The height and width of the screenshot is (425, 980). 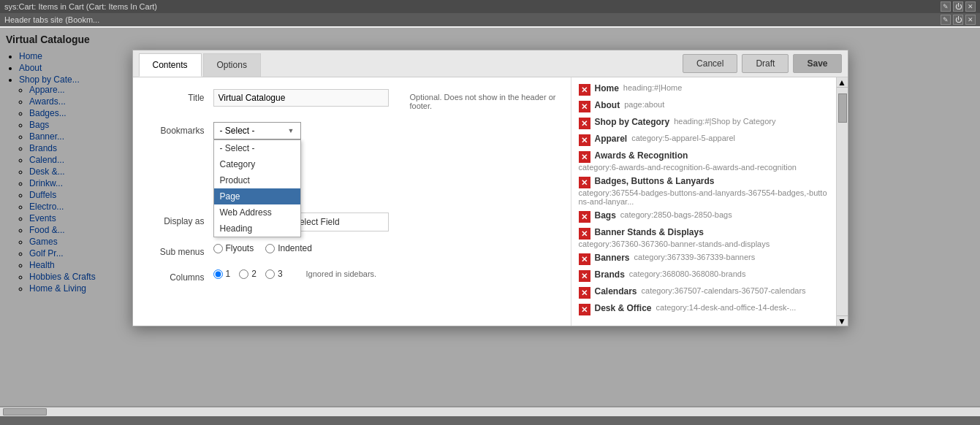 I want to click on bookmark-remove-bags: ✕, so click(x=585, y=217).